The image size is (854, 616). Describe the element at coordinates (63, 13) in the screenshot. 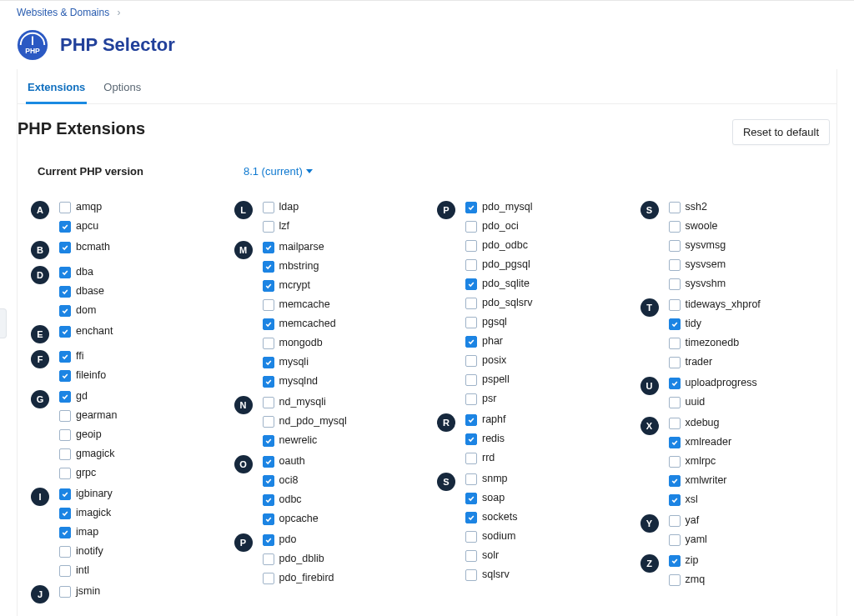

I see `breadcrumb-websites-domains: Websites & Domains` at that location.